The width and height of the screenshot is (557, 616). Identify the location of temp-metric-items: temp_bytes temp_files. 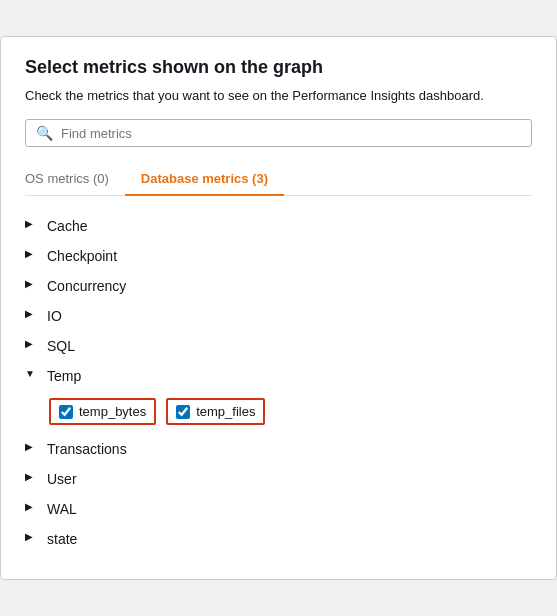
(278, 412).